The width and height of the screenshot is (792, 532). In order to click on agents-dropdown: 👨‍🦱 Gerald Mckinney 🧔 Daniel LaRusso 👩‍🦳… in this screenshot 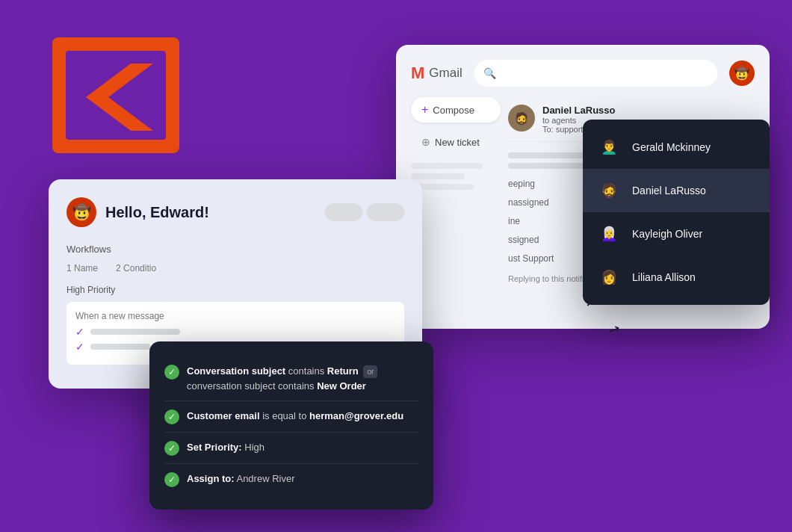, I will do `click(676, 212)`.